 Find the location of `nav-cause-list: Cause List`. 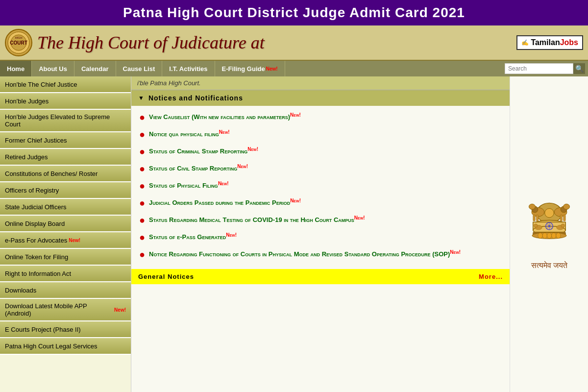

nav-cause-list: Cause List is located at coordinates (139, 69).